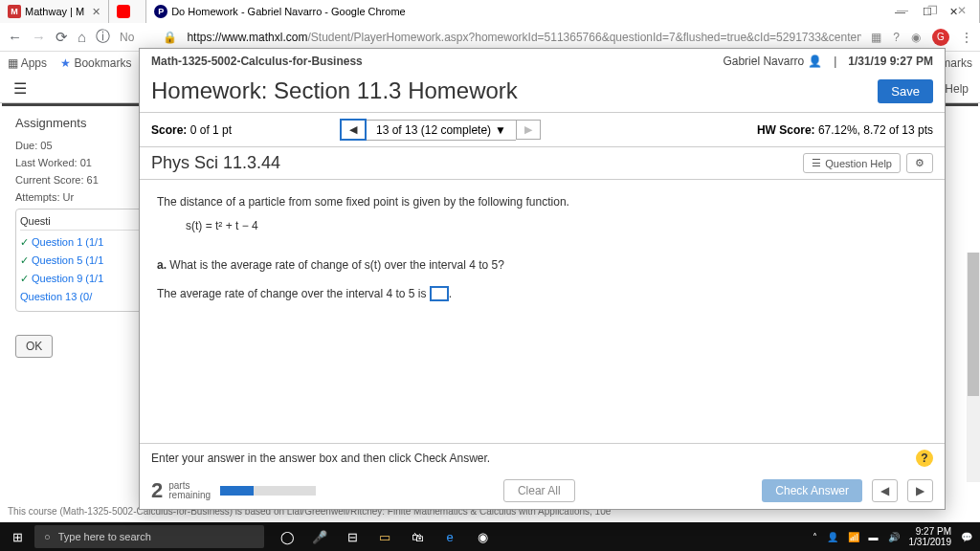 The image size is (980, 551). I want to click on clock: 9:27 PM 1/31/2019, so click(930, 537).